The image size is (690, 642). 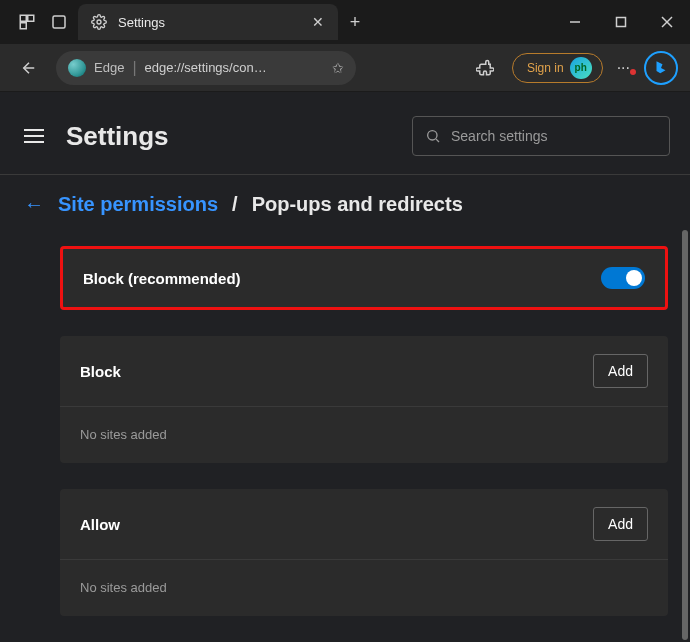 I want to click on scrollbar-track, so click(x=685, y=433).